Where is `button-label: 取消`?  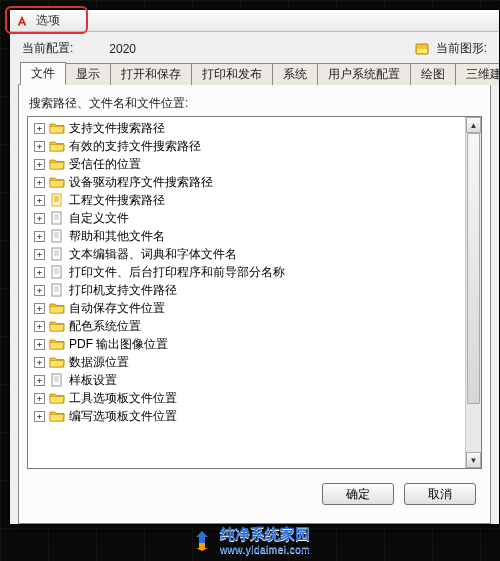
button-label: 取消 is located at coordinates (440, 494).